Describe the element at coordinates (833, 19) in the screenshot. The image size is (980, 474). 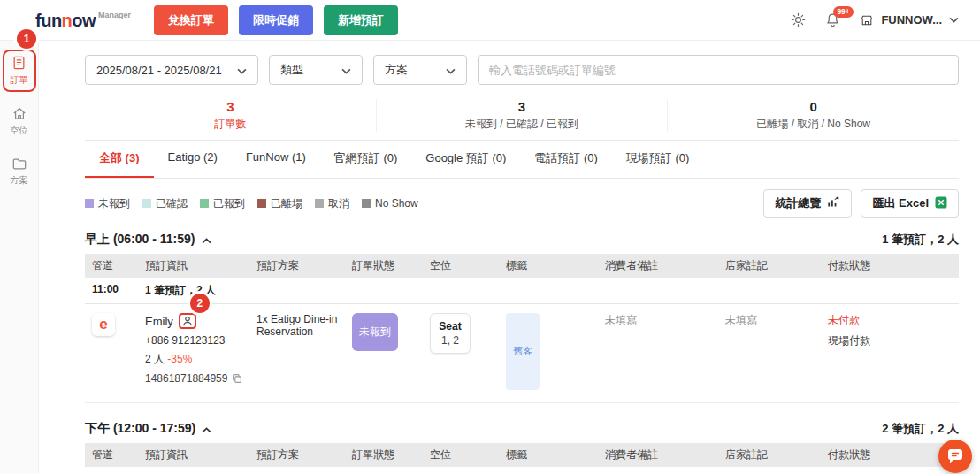
I see `notifications-bell-icon: 99+` at that location.